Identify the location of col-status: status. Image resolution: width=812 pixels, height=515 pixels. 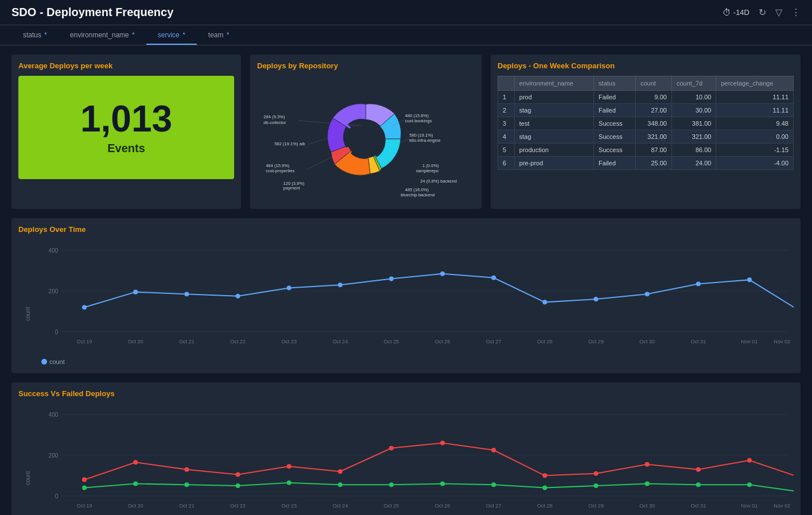
(615, 84).